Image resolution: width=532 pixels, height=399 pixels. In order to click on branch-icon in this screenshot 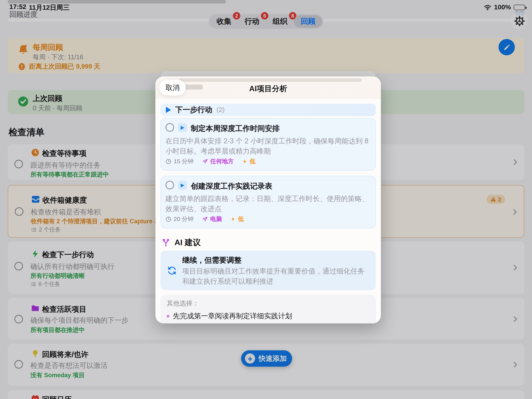, I will do `click(166, 242)`.